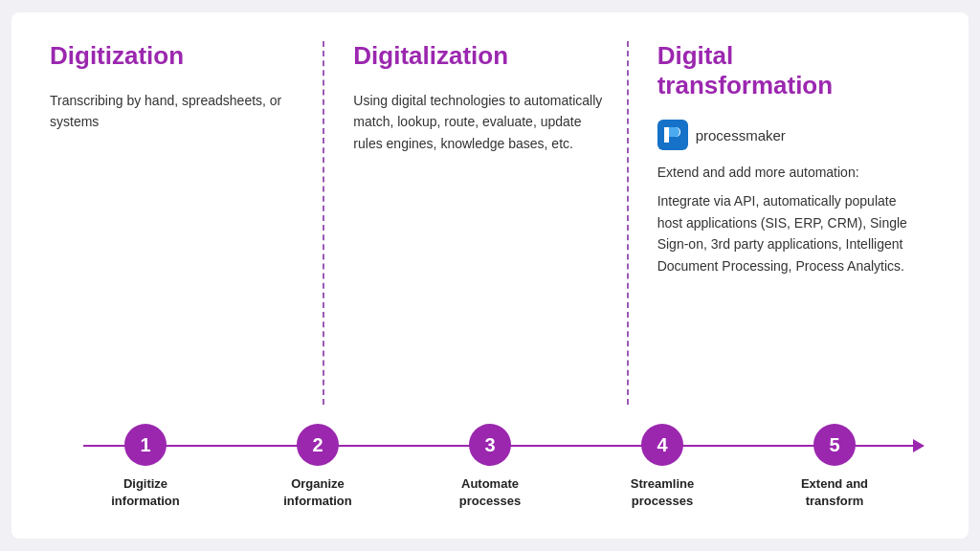 The height and width of the screenshot is (551, 980). Describe the element at coordinates (662, 467) in the screenshot. I see `timeline-item-4: 4 Streamlineprocesses` at that location.